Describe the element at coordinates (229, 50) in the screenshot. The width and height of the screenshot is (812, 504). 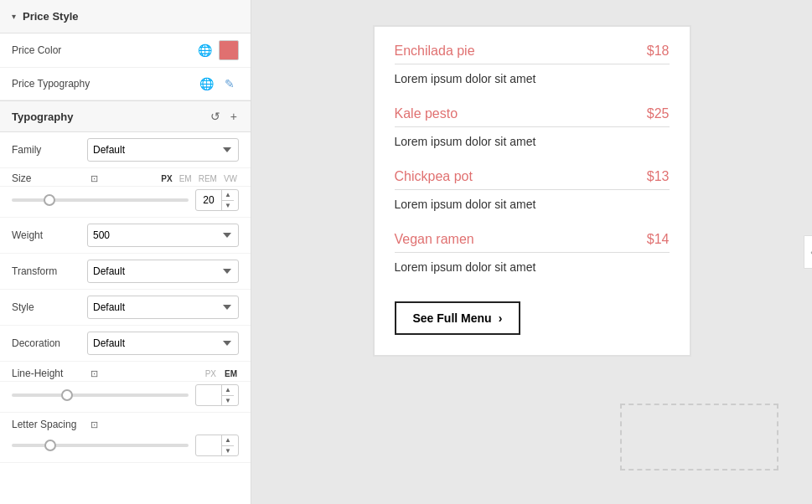
I see `price-color-swatch` at that location.